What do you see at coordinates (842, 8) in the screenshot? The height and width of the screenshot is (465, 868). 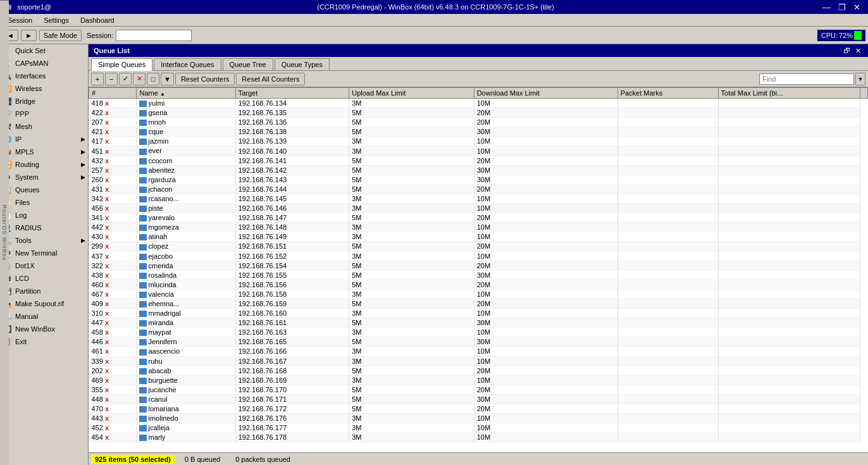 I see `maximize-button: ❐` at bounding box center [842, 8].